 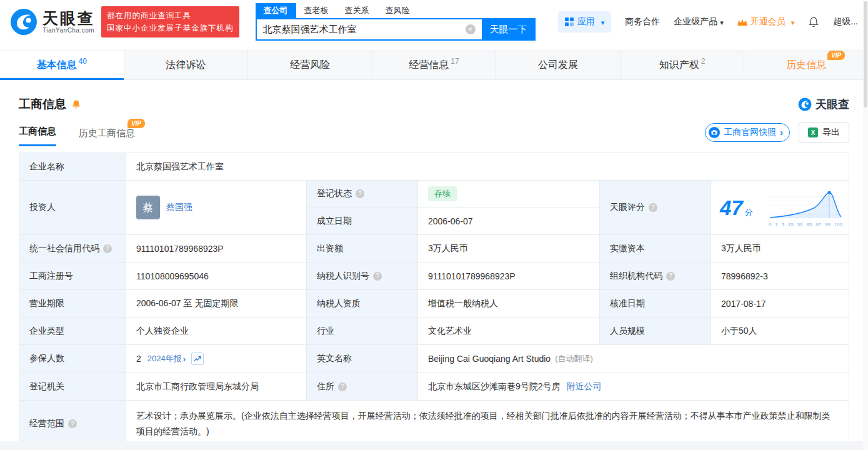 What do you see at coordinates (806, 65) in the screenshot?
I see `tab-label: 历史信息` at bounding box center [806, 65].